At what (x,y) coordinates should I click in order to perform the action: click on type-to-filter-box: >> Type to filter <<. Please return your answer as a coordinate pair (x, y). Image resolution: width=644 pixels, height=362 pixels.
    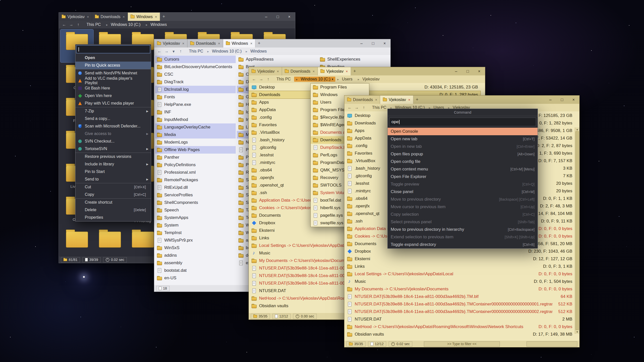
    Looking at the image, I should click on (462, 344).